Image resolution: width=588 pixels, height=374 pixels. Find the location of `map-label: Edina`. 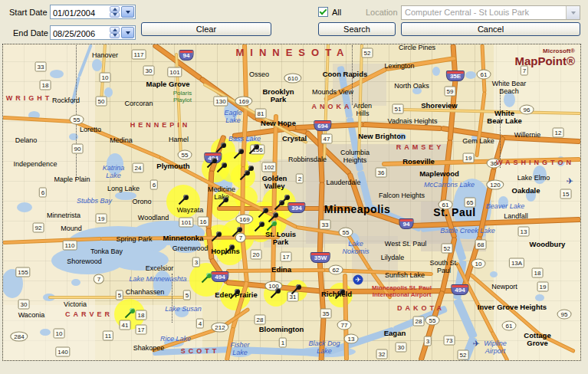

map-label: Edina is located at coordinates (281, 270).